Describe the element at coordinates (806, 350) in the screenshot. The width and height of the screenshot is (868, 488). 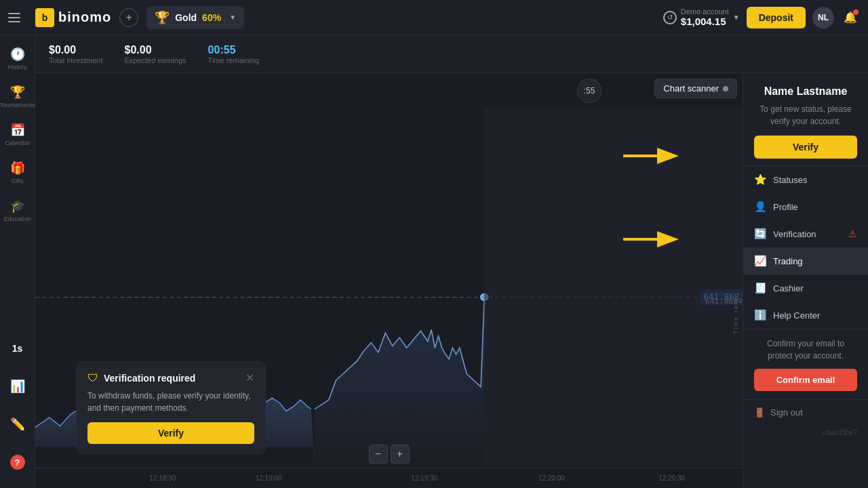
I see `email-section-text: Confirm your email to protect your accou…` at that location.